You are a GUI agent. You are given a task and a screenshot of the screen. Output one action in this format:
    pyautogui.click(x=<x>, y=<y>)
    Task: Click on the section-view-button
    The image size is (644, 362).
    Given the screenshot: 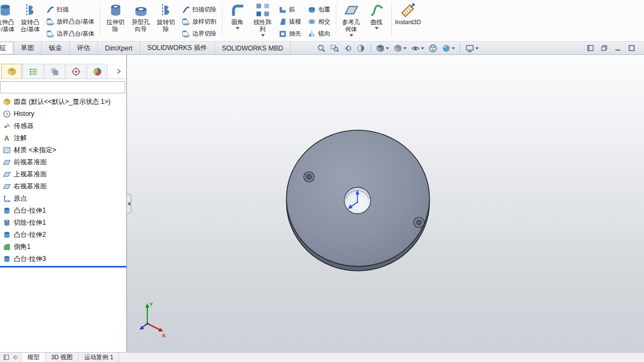 What is the action you would take?
    pyautogui.click(x=361, y=48)
    